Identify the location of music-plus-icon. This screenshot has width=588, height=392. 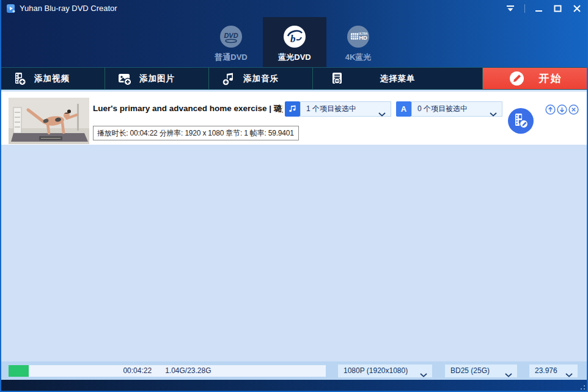
(229, 79).